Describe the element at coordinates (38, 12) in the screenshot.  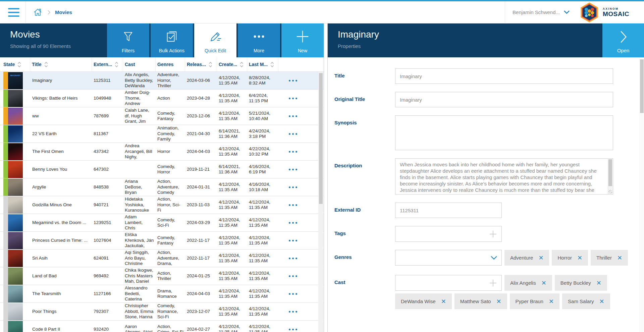
I see `home-icon` at that location.